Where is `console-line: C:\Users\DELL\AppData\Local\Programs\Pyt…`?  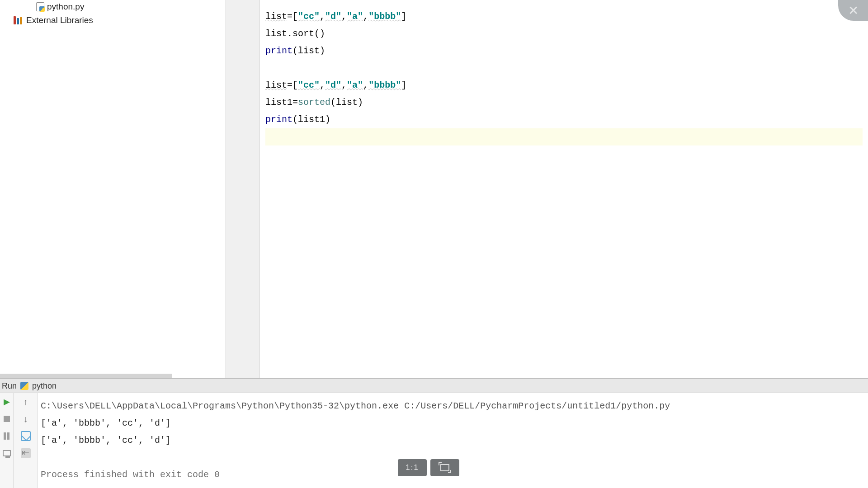 console-line: C:\Users\DELL\AppData\Local\Programs\Pyt… is located at coordinates (453, 406).